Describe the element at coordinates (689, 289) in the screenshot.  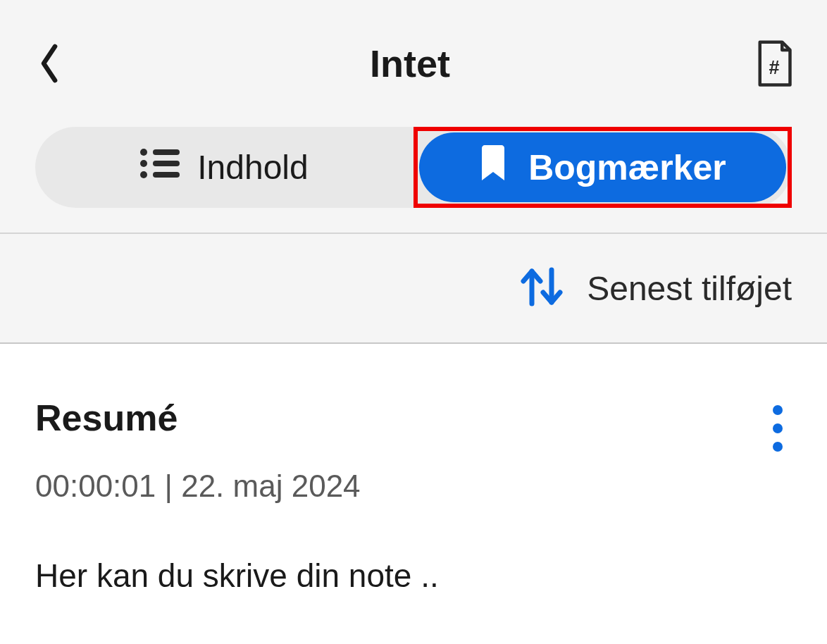
I see `sort-label: Senest tilføjet` at that location.